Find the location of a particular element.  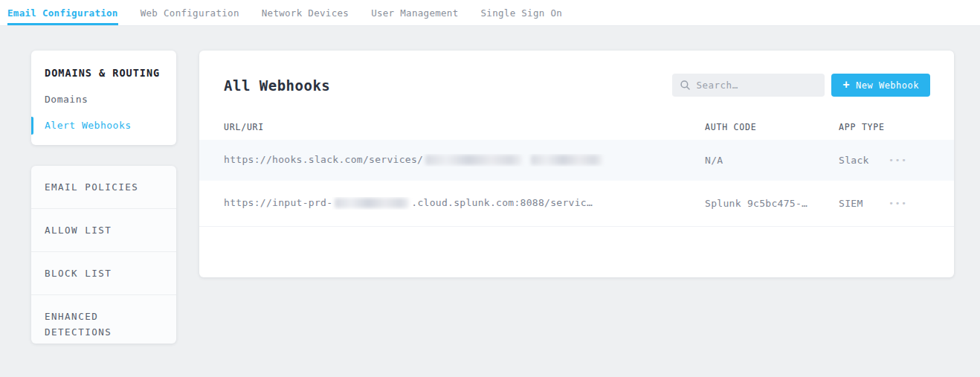

sidebar-item-alert-webhooks: Alert Webhooks is located at coordinates (104, 126).